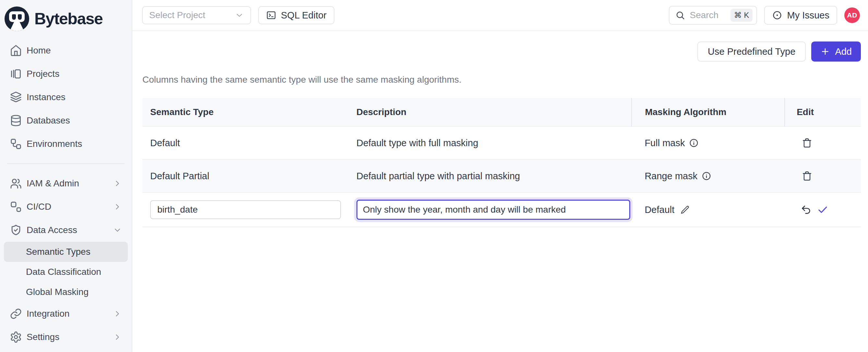 The width and height of the screenshot is (868, 352). What do you see at coordinates (66, 74) in the screenshot?
I see `sidebar-item-projects: Projects` at bounding box center [66, 74].